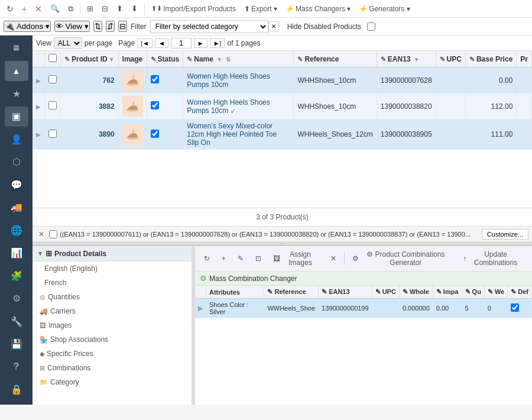 This screenshot has width=532, height=420. Describe the element at coordinates (450, 59) in the screenshot. I see `th-upc: ✎UPC` at that location.